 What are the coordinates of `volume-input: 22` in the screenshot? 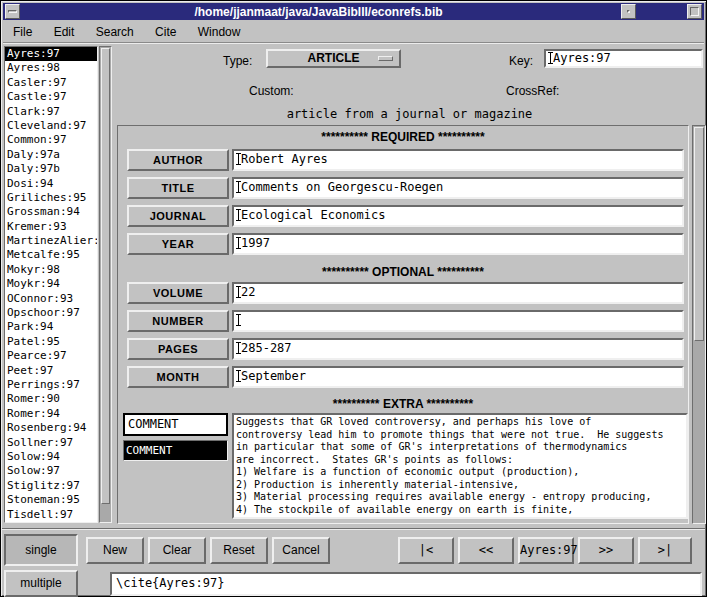 It's located at (458, 293).